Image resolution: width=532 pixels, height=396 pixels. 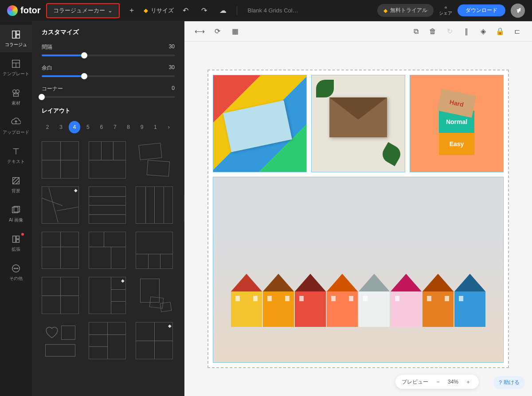 What do you see at coordinates (235, 31) in the screenshot?
I see `transparency-icon: ▦` at bounding box center [235, 31].